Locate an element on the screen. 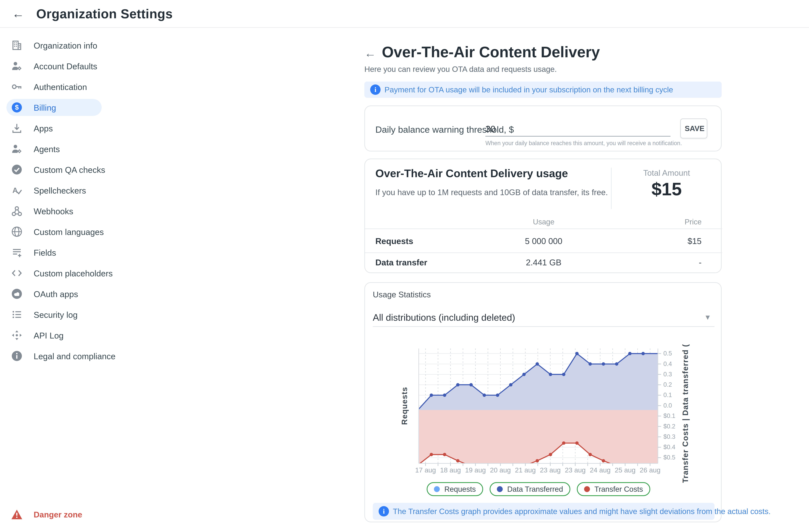  svg-text: 0.1 is located at coordinates (668, 395).